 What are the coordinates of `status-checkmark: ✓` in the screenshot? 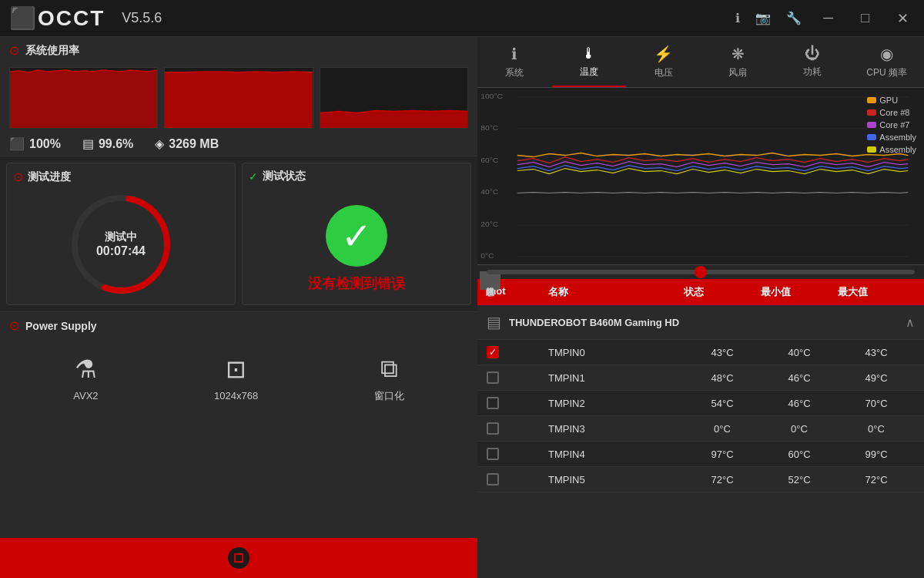 It's located at (357, 236).